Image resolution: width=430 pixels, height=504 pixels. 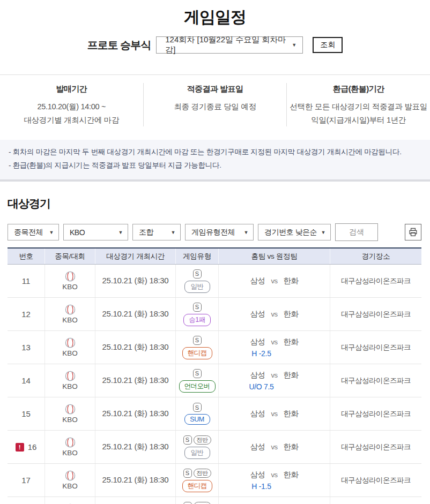 I want to click on teams-cell: 삼성 vs 한화 U/O 7.5, so click(x=275, y=380).